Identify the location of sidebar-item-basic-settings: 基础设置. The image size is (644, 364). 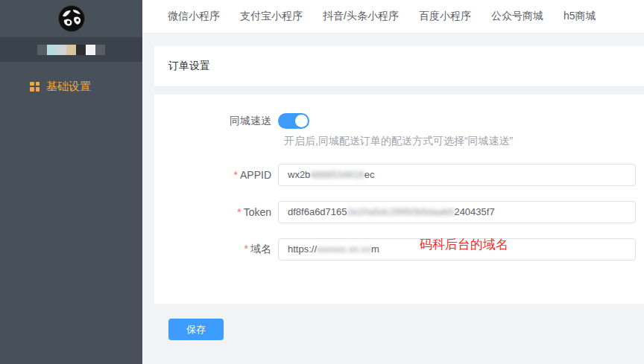
(72, 86).